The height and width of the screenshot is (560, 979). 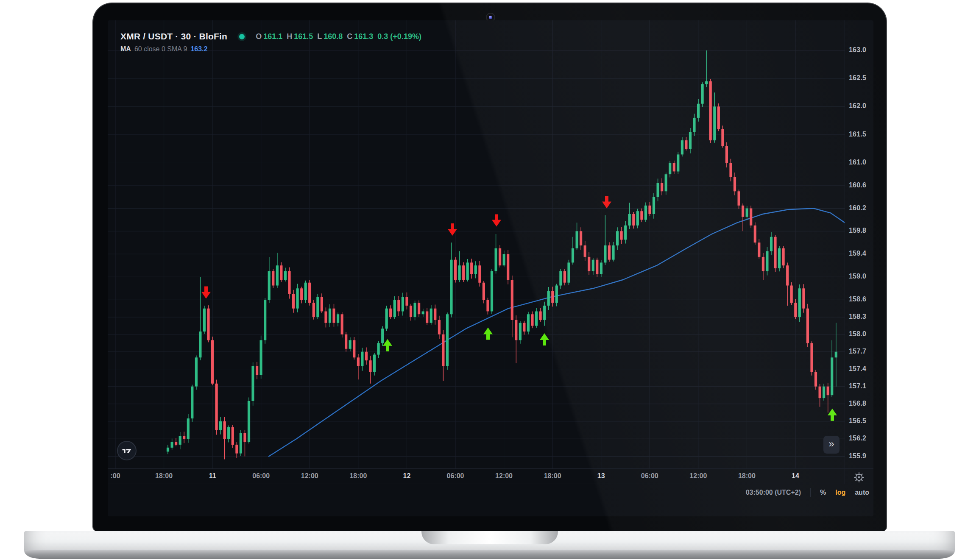 What do you see at coordinates (488, 334) in the screenshot?
I see `buy-signal-arrow-icon` at bounding box center [488, 334].